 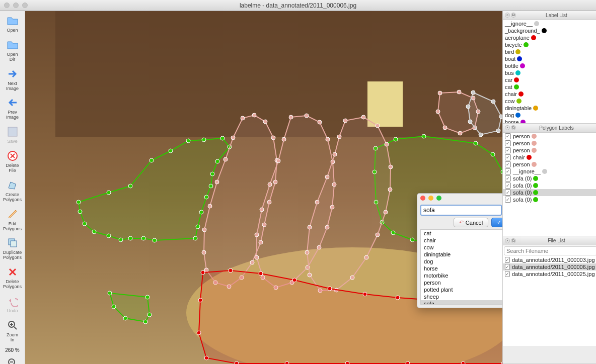 What do you see at coordinates (550, 157) in the screenshot?
I see `polygon-label-item: ✓chair` at bounding box center [550, 157].